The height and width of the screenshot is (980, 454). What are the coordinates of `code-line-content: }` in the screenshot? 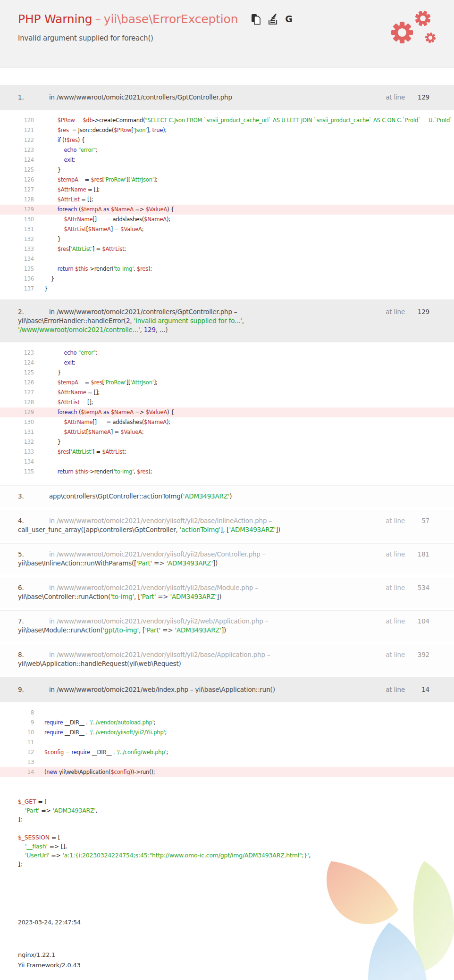 It's located at (244, 289).